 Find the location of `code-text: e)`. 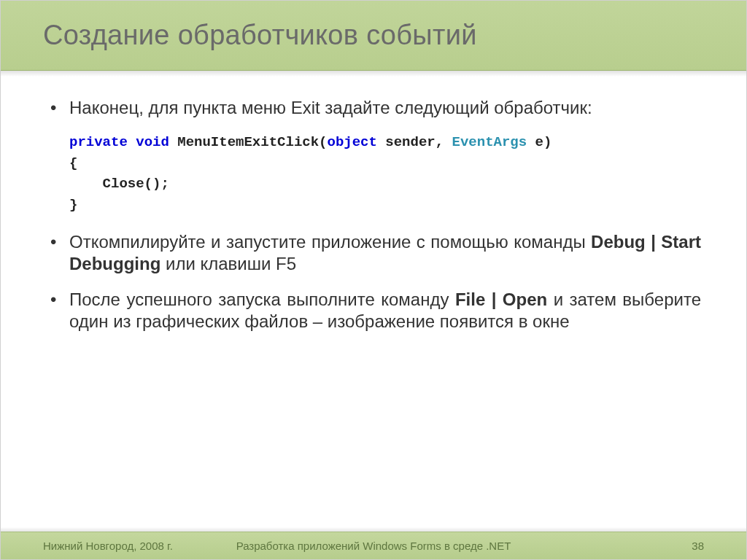

code-text: e) is located at coordinates (539, 142).